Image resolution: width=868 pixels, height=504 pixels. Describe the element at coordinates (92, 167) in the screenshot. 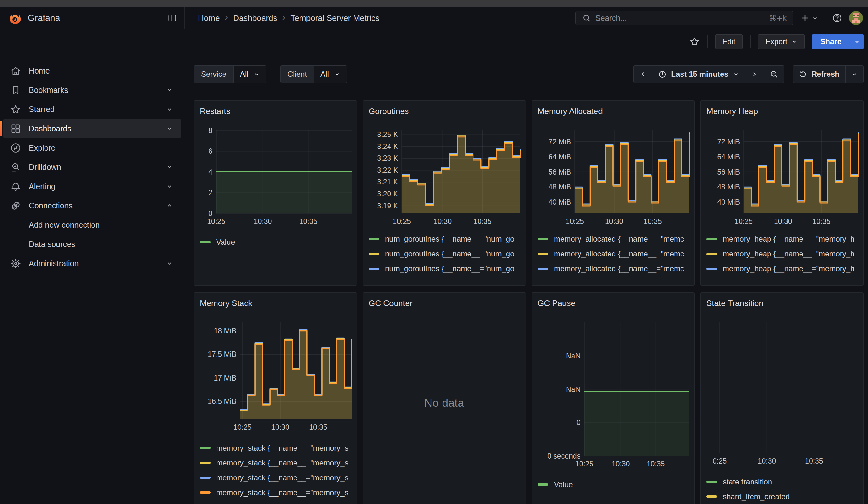

I see `sidebar-item-drilldown: Drilldown` at that location.